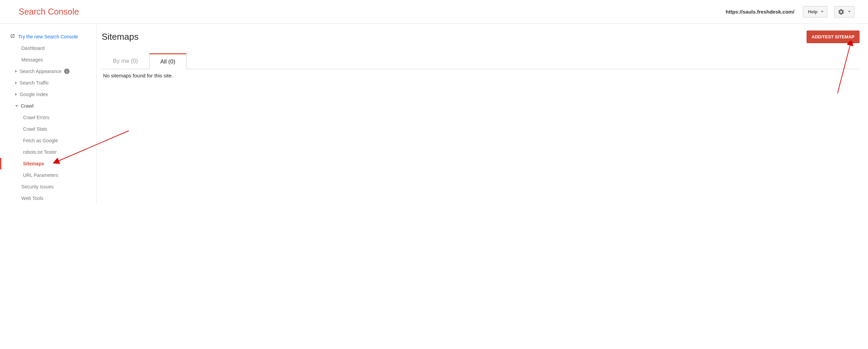 The height and width of the screenshot is (349, 868). What do you see at coordinates (48, 117) in the screenshot?
I see `sidebar-item-crawl-errors: Crawl Errors` at bounding box center [48, 117].